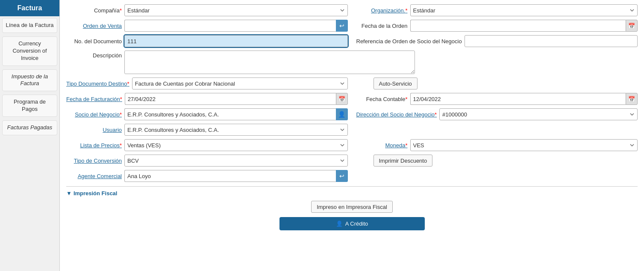 This screenshot has height=271, width=644. What do you see at coordinates (382, 10) in the screenshot?
I see `organizacion-label: Organización.*` at bounding box center [382, 10].